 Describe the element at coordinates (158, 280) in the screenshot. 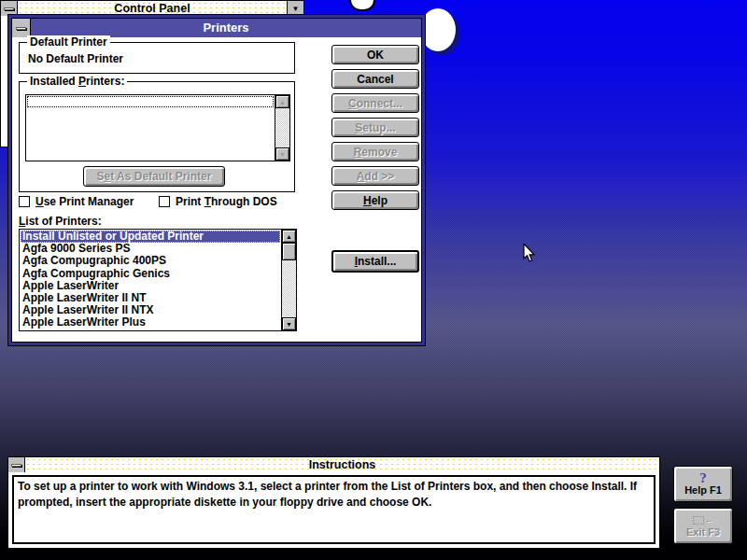

I see `printer-listbox: Install Unlisted or Updated PrinterAgfa …` at that location.